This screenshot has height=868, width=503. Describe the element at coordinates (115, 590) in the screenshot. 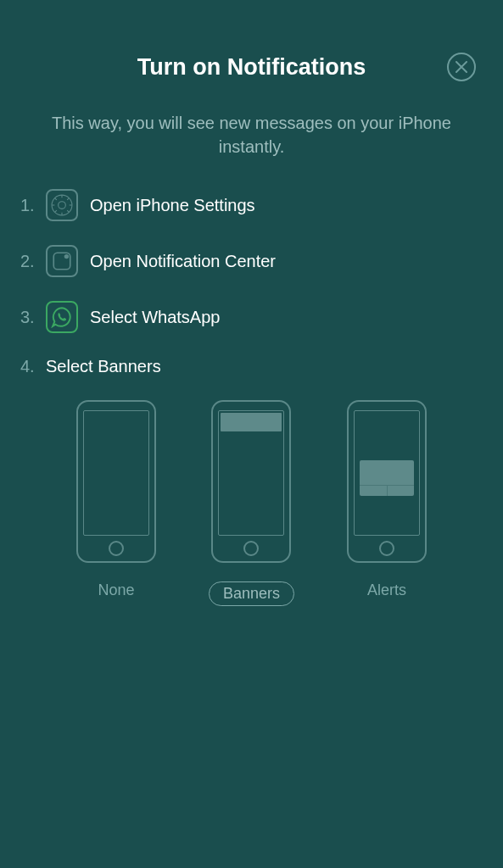

I see `option-label: None` at that location.